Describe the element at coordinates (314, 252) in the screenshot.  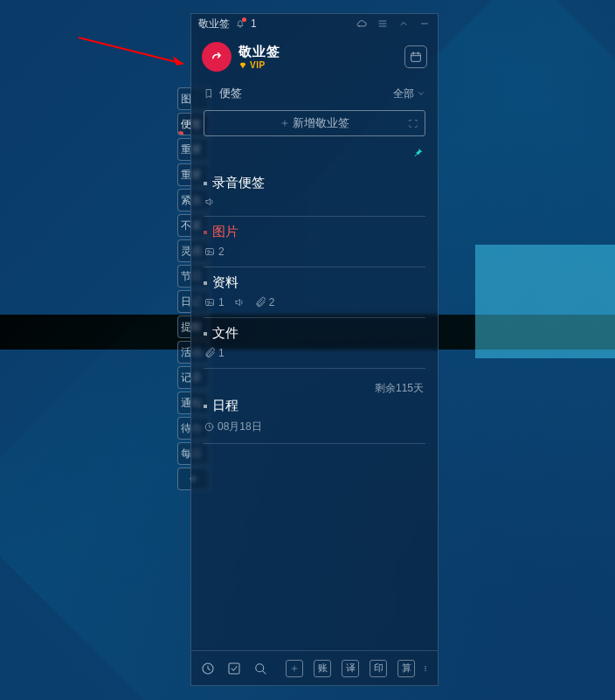
I see `note-meta: 2` at that location.